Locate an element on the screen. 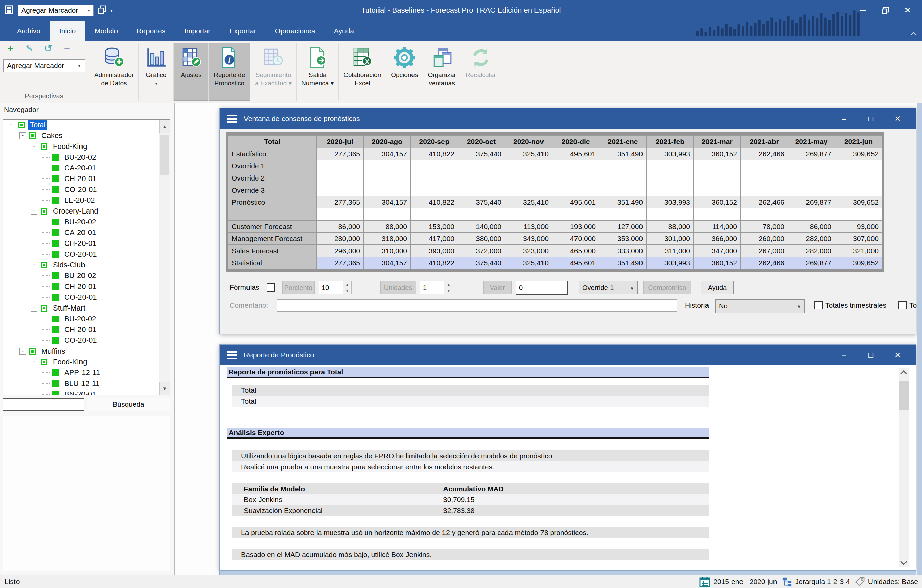 This screenshot has width=922, height=588. consensus-cell: 318,000 is located at coordinates (387, 239).